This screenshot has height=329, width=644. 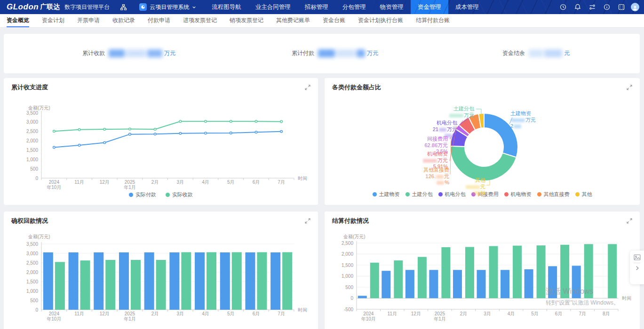 What do you see at coordinates (532, 114) in the screenshot?
I see `donut-label-name: 土建物资` at bounding box center [532, 114].